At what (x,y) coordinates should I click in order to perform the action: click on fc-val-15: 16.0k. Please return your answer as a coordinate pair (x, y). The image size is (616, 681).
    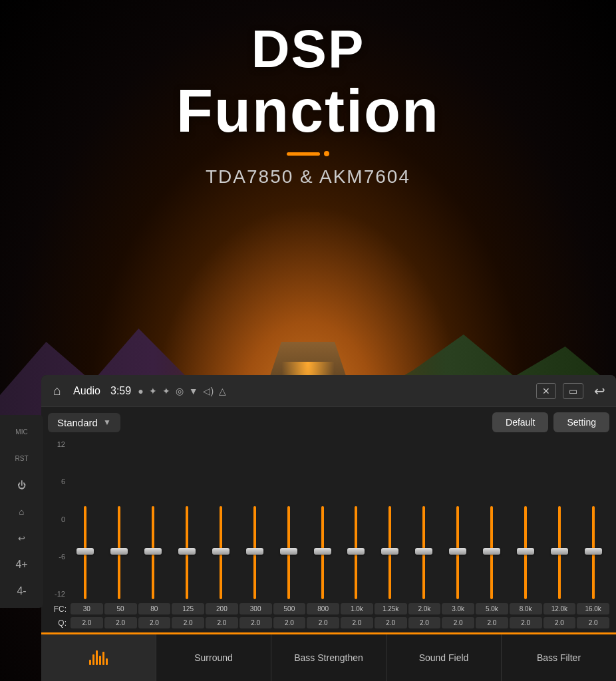
    Looking at the image, I should click on (593, 609).